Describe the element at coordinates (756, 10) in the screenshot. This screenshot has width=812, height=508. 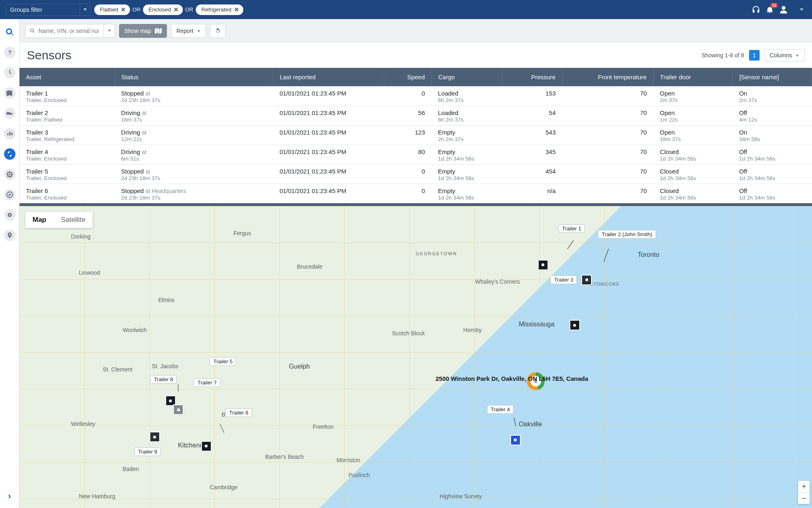
I see `headset-icon` at that location.